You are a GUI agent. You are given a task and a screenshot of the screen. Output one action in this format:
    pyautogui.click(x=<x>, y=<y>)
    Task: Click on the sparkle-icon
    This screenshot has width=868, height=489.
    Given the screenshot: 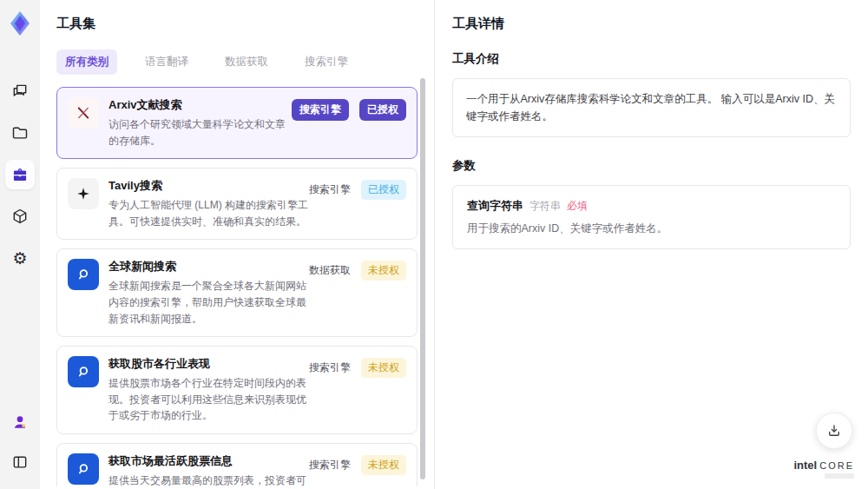 What is the action you would take?
    pyautogui.click(x=83, y=194)
    